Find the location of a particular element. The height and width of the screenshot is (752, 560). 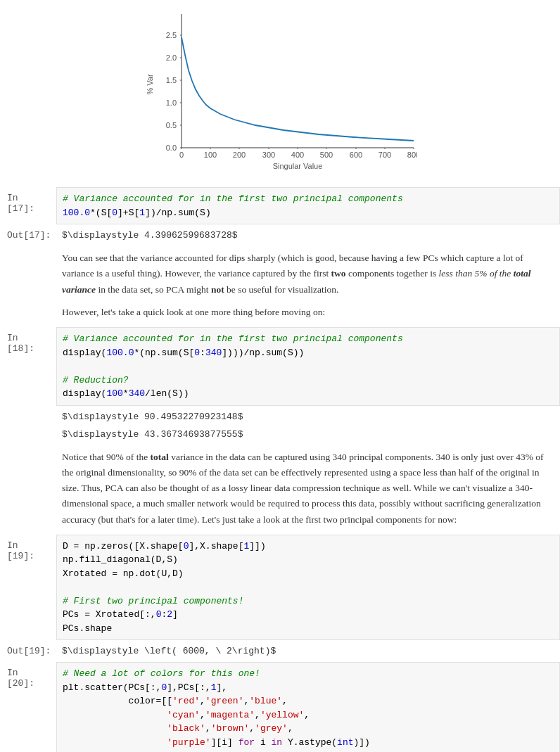

output-cell-17: $\displaystyle 4.39062599683728$ is located at coordinates (308, 235).